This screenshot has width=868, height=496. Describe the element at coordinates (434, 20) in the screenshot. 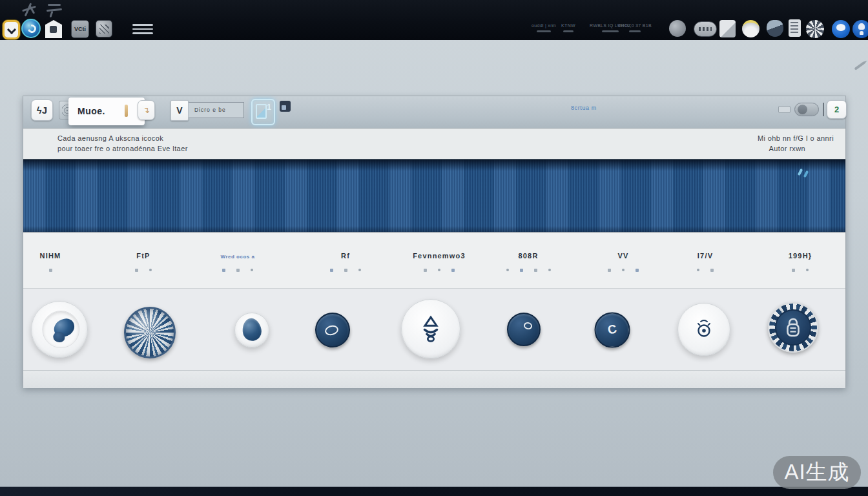

I see `taskbar: VCti ouddl | xrm KTNW RWBLS IQ LUHOZ €O1…` at that location.